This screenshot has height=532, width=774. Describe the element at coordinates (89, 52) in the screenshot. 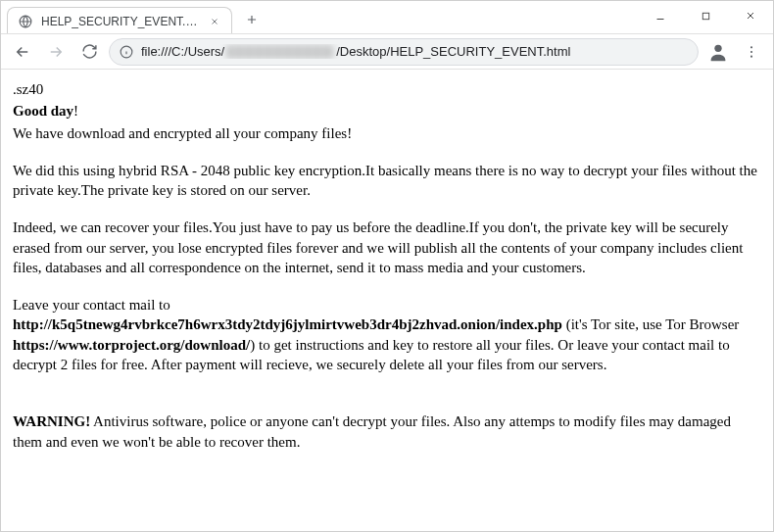

I see `reload-button` at that location.